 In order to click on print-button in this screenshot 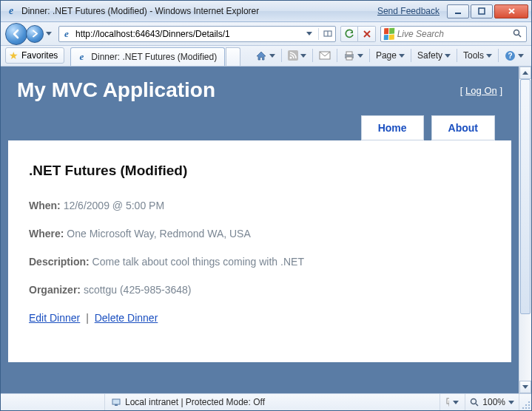, I will do `click(354, 55)`.